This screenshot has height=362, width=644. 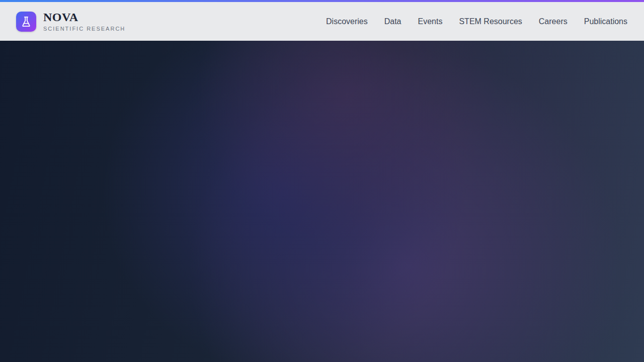 What do you see at coordinates (606, 22) in the screenshot?
I see `nav-link-publications: Publications` at bounding box center [606, 22].